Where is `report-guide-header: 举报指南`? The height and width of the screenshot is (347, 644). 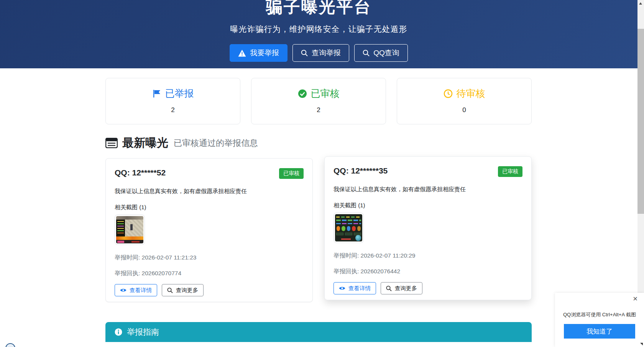
report-guide-header: 举报指南 is located at coordinates (319, 332).